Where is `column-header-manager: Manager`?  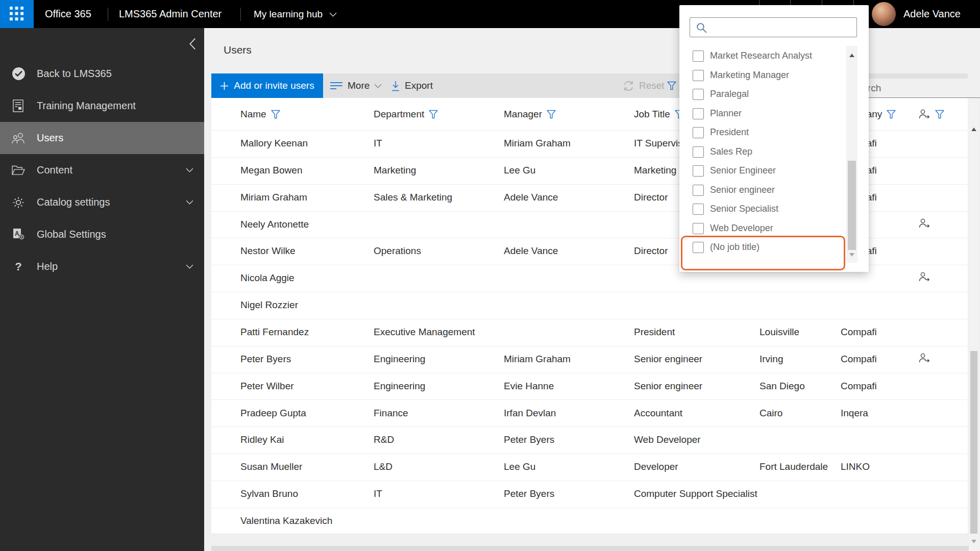 column-header-manager: Manager is located at coordinates (530, 114).